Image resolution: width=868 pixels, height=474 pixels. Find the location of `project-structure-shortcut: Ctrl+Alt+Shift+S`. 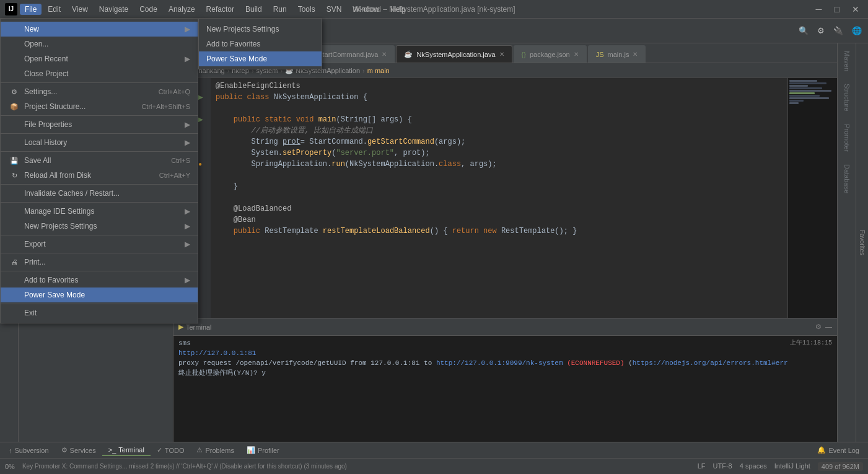

project-structure-shortcut: Ctrl+Alt+Shift+S is located at coordinates (166, 107).